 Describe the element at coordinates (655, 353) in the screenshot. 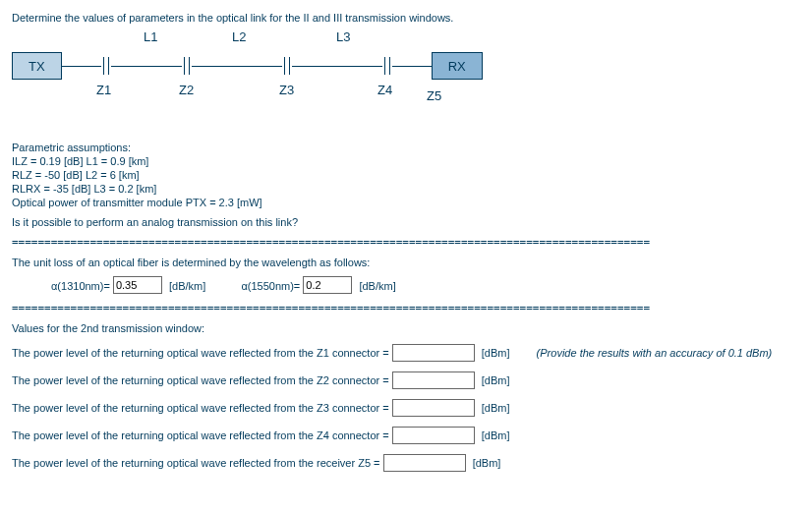

I see `accuracy-note: (Provide the results with an accuracy of…` at that location.